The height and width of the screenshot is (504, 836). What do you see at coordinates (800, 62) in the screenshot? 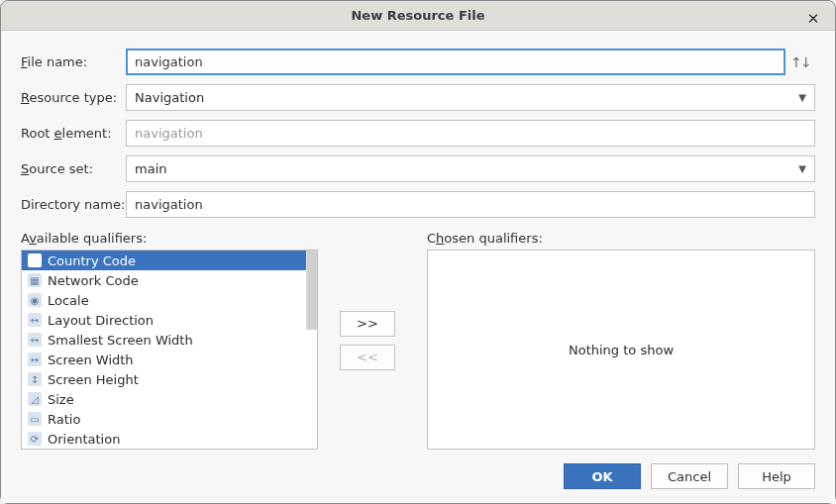
I see `swap-icon: ↑↓` at bounding box center [800, 62].